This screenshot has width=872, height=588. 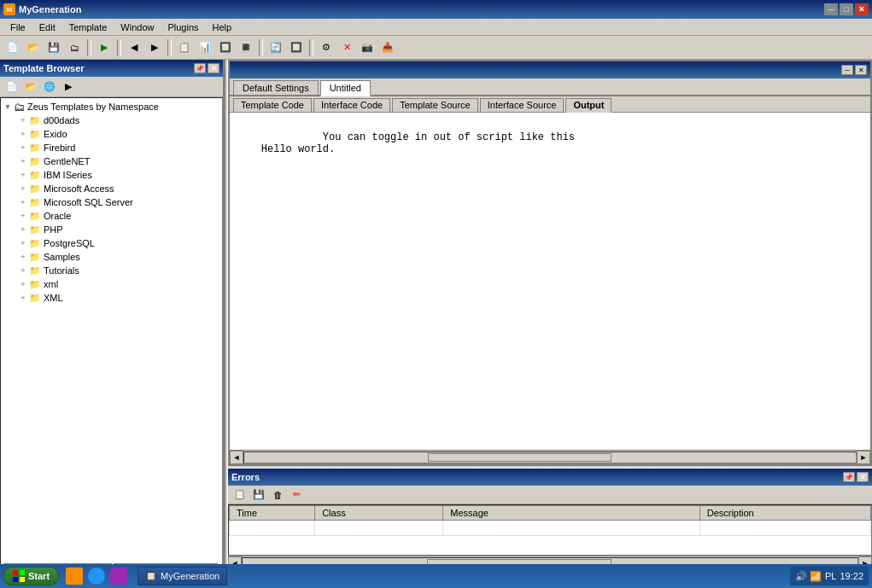 I want to click on run-button: ▶, so click(x=104, y=48).